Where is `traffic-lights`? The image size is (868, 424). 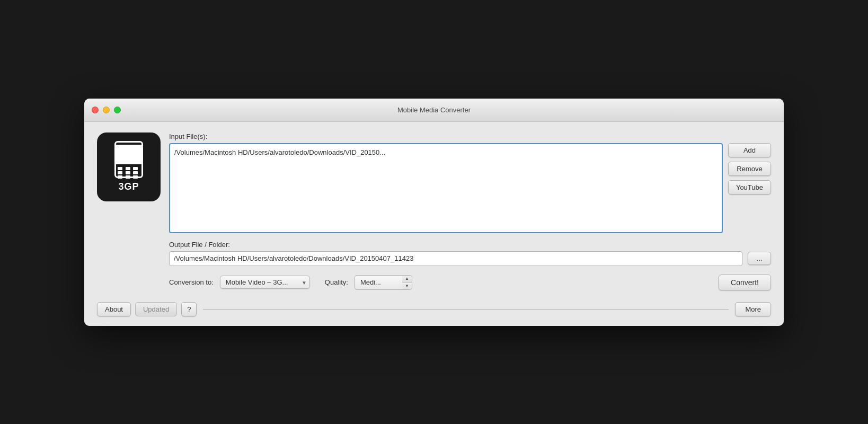
traffic-lights is located at coordinates (106, 110).